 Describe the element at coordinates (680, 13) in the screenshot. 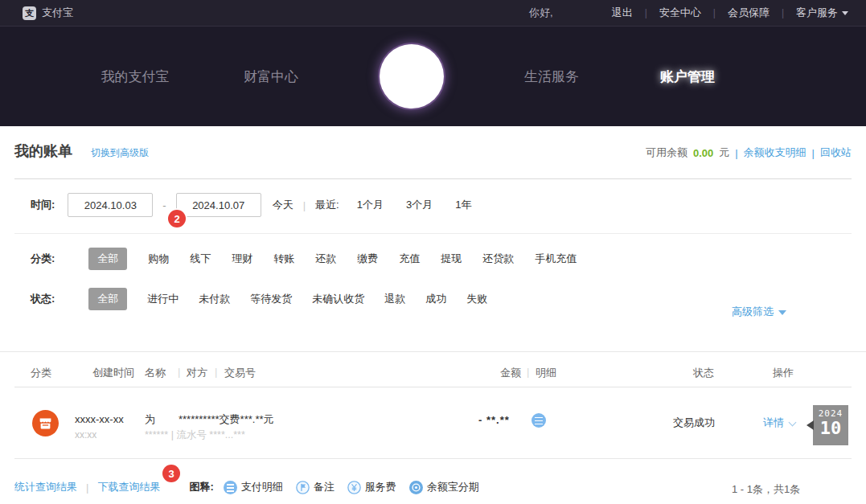

I see `security-center-link: 安全中心` at that location.